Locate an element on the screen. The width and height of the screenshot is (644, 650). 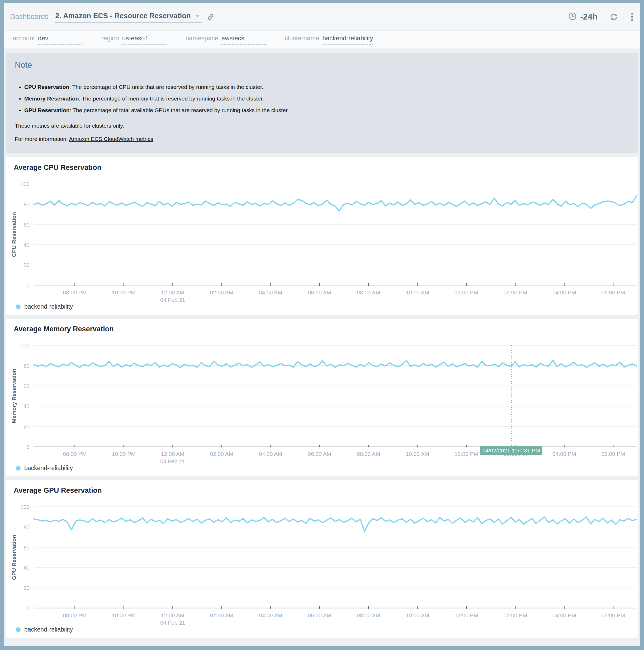
x-tick-label: 06:00 PM is located at coordinates (613, 292).